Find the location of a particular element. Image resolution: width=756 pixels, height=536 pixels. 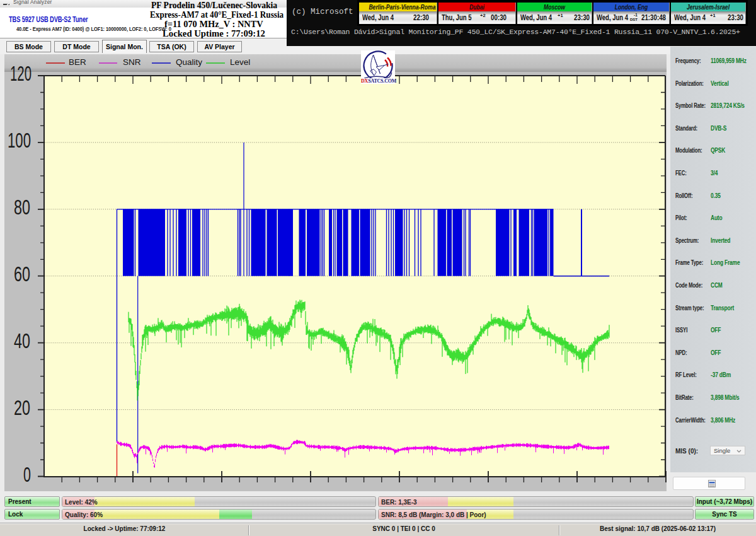

svg-text: 40 is located at coordinates (22, 341).